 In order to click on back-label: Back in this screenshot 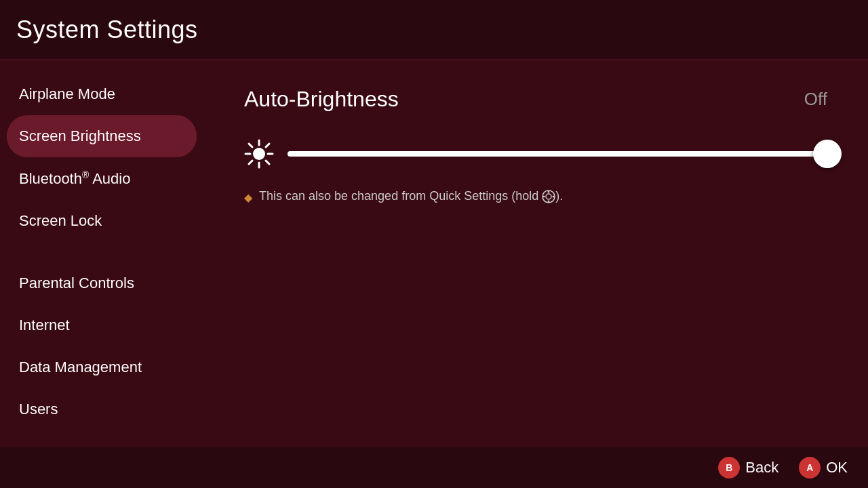, I will do `click(762, 468)`.